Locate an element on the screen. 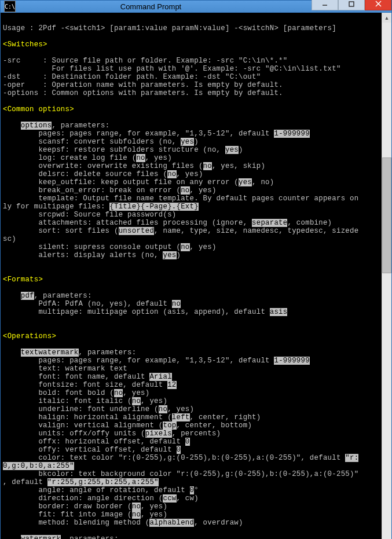 The height and width of the screenshot is (539, 392). opt-sort-def: unsorted is located at coordinates (137, 231).